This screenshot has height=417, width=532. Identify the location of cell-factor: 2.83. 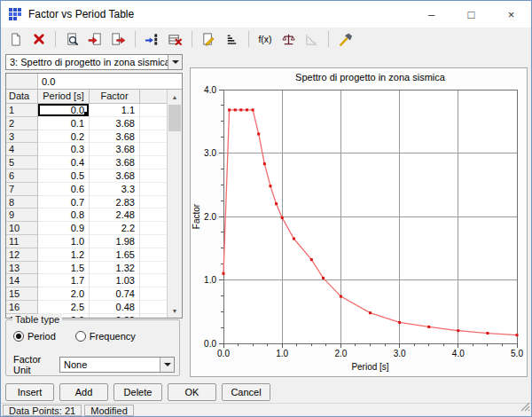
(115, 202).